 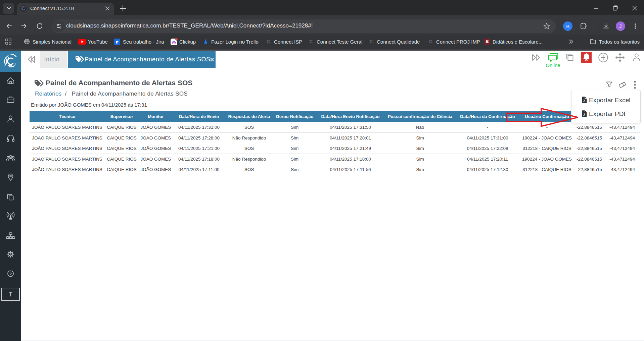 I want to click on svg-text: x, so click(x=584, y=101).